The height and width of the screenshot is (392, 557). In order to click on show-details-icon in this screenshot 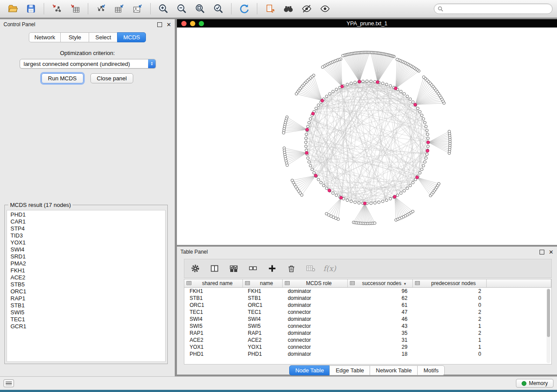, I will do `click(325, 9)`.